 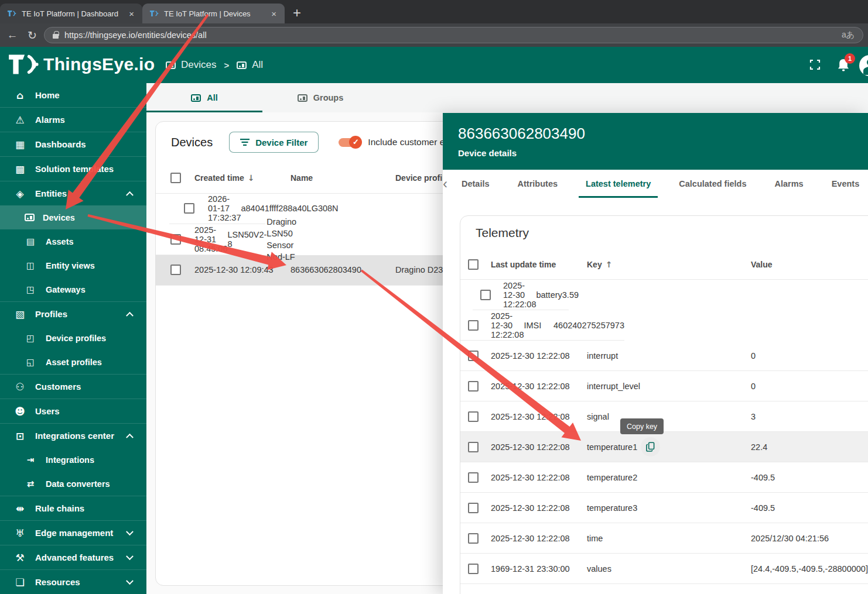 What do you see at coordinates (73, 193) in the screenshot?
I see `sidebar-item-entities: ◈ Entities` at bounding box center [73, 193].